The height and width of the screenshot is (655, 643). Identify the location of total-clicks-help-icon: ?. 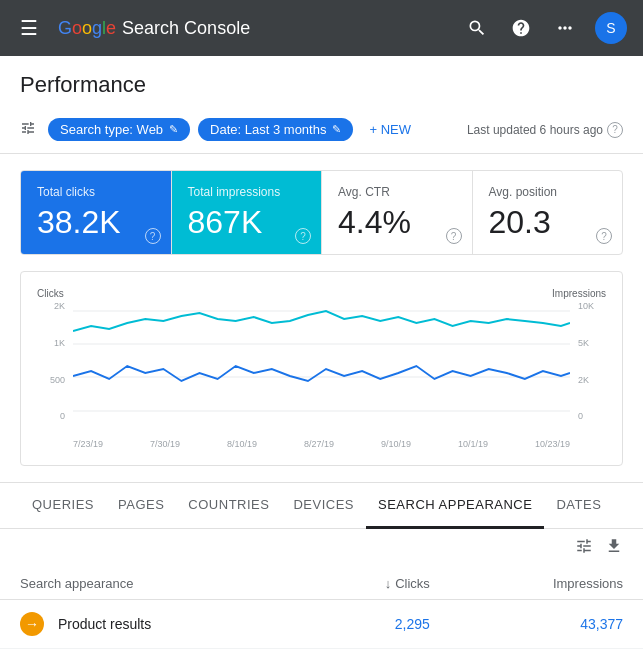
(153, 236).